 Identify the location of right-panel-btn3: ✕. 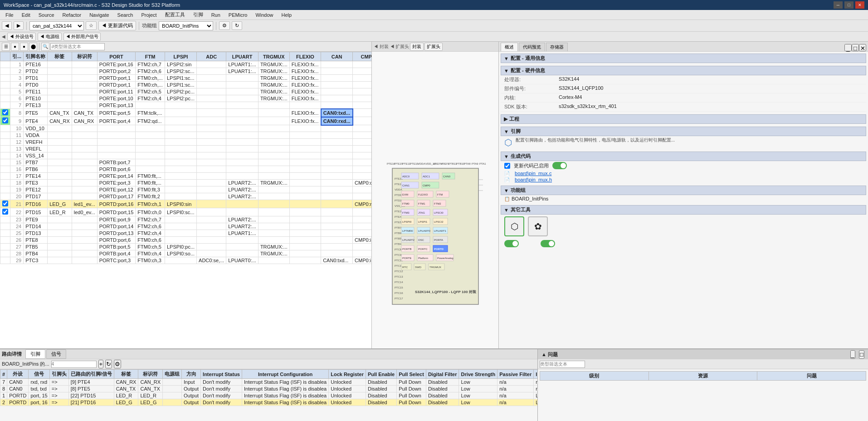
(863, 48).